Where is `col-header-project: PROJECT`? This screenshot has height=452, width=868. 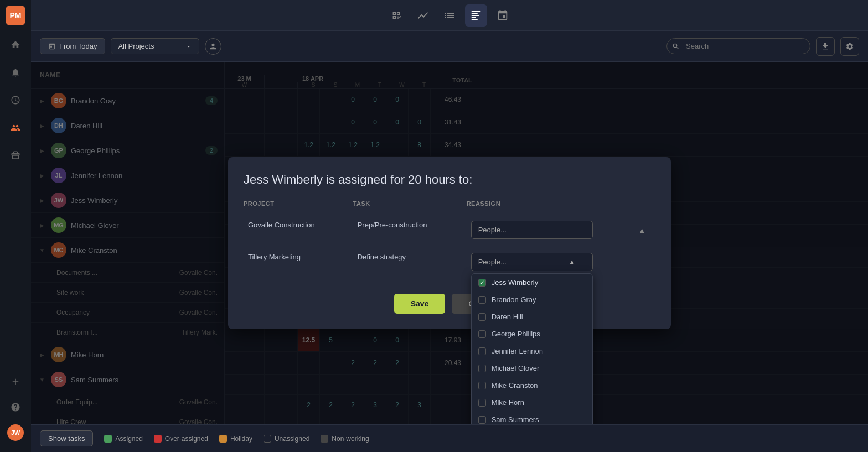 col-header-project: PROJECT is located at coordinates (298, 207).